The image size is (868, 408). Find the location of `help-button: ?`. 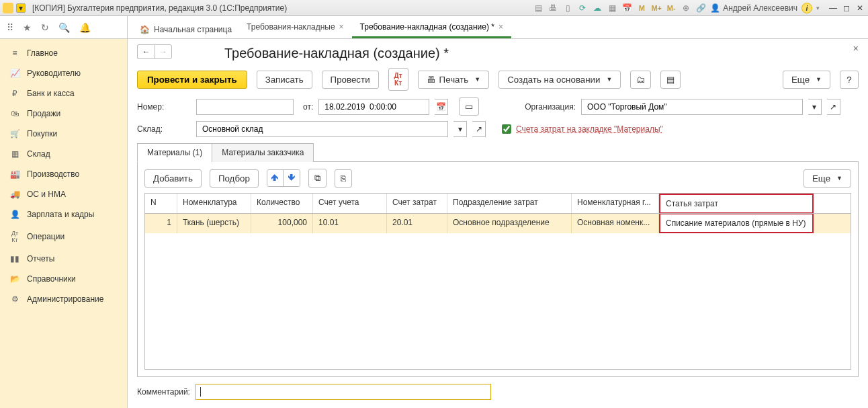

help-button: ? is located at coordinates (849, 79).